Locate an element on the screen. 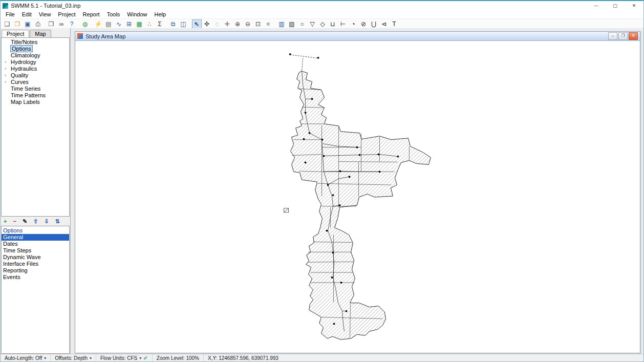 This screenshot has width=644, height=362. map-close-button: ✕ is located at coordinates (633, 36).